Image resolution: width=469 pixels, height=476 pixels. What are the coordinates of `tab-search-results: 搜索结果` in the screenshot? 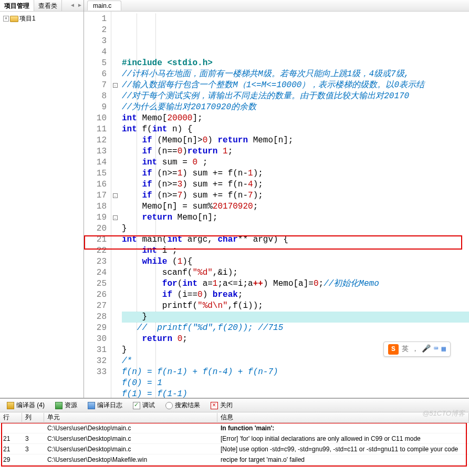 It's located at (183, 406).